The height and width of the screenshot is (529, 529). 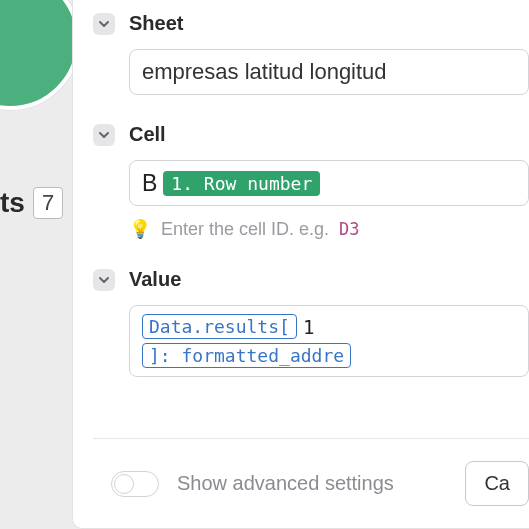 I want to click on value-input: Data.results[ 1 ]: formatted_addre, so click(x=329, y=341).